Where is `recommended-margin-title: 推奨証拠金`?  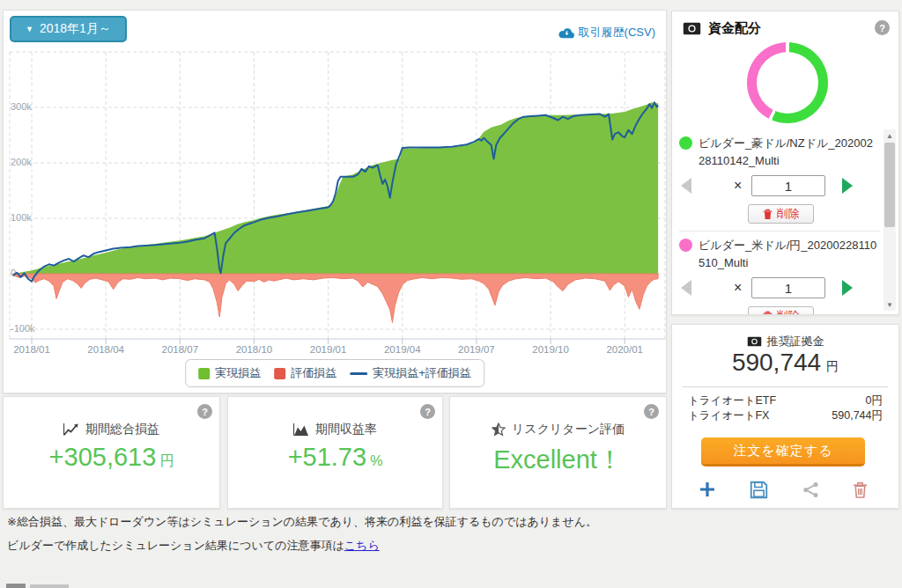
recommended-margin-title: 推奨証拠金 is located at coordinates (796, 342).